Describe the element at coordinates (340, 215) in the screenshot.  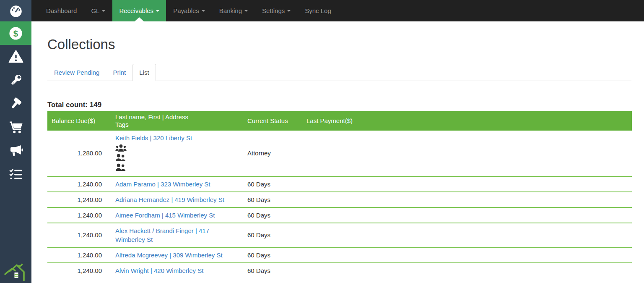
I see `table-row: 1,240.00 Aimee Fordham | 415 Wimberley S…` at that location.